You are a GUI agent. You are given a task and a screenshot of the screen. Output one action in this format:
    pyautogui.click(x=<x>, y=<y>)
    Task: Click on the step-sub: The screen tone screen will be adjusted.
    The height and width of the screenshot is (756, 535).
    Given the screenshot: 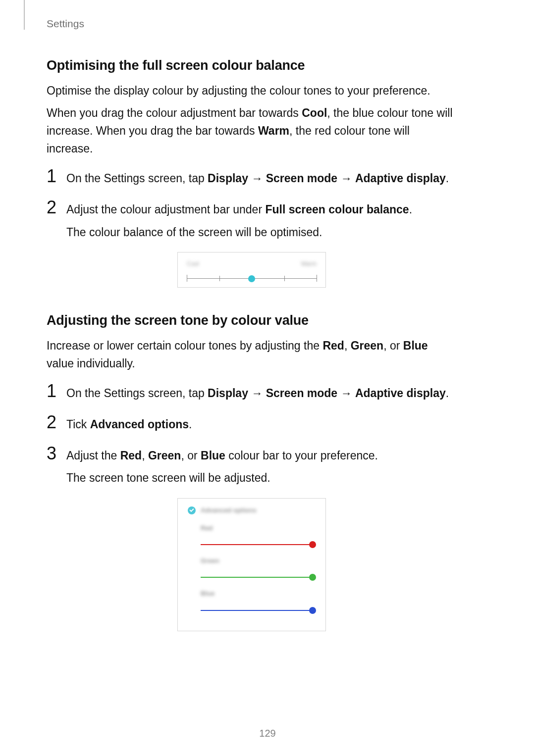 What is the action you would take?
    pyautogui.click(x=262, y=478)
    